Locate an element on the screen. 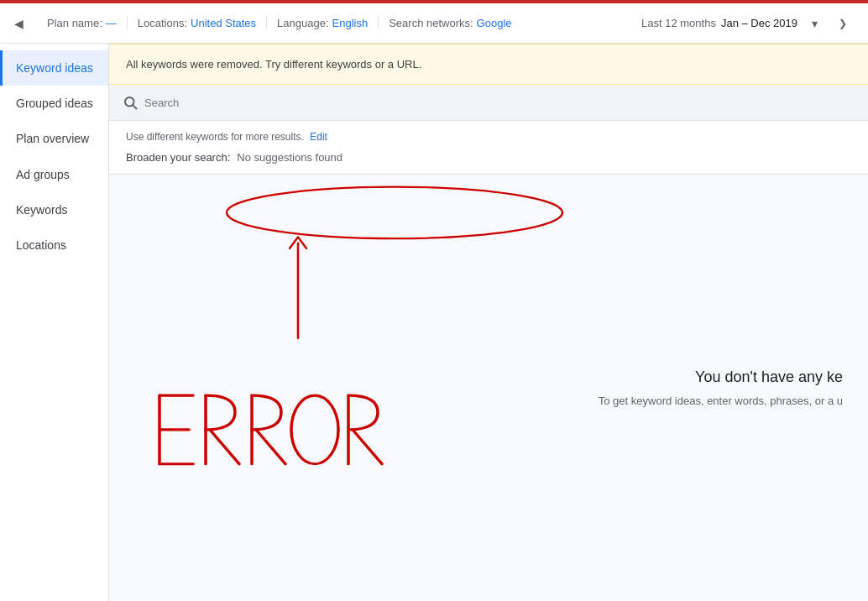 This screenshot has width=868, height=601. sidebar-item-keywords: Keywords is located at coordinates (54, 210).